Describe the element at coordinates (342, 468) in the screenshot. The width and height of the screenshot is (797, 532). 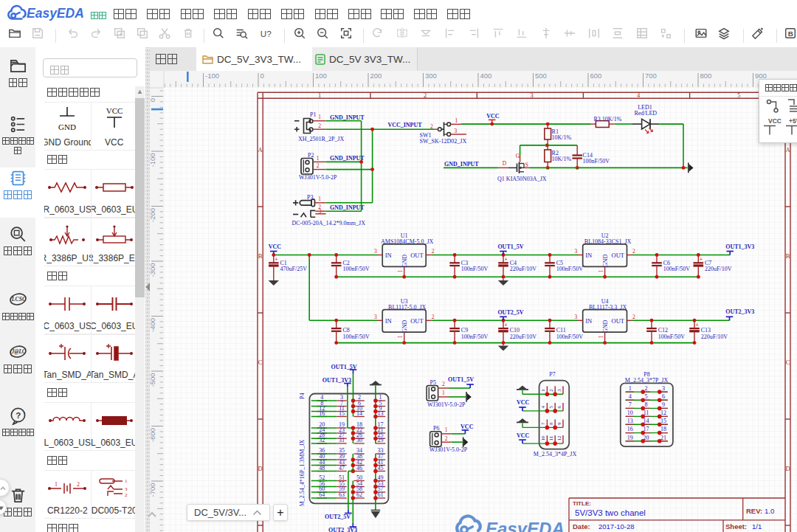
I see `svg-text: 47` at that location.